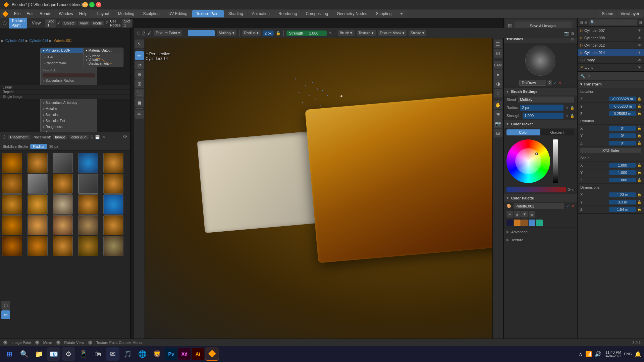  What do you see at coordinates (140, 56) in the screenshot?
I see `tool-draw: ✏` at bounding box center [140, 56].